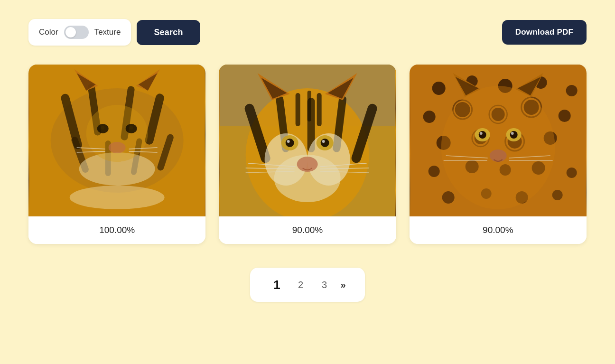 Image resolution: width=615 pixels, height=364 pixels. What do you see at coordinates (498, 230) in the screenshot?
I see `result-score-3: 90.00%` at bounding box center [498, 230].